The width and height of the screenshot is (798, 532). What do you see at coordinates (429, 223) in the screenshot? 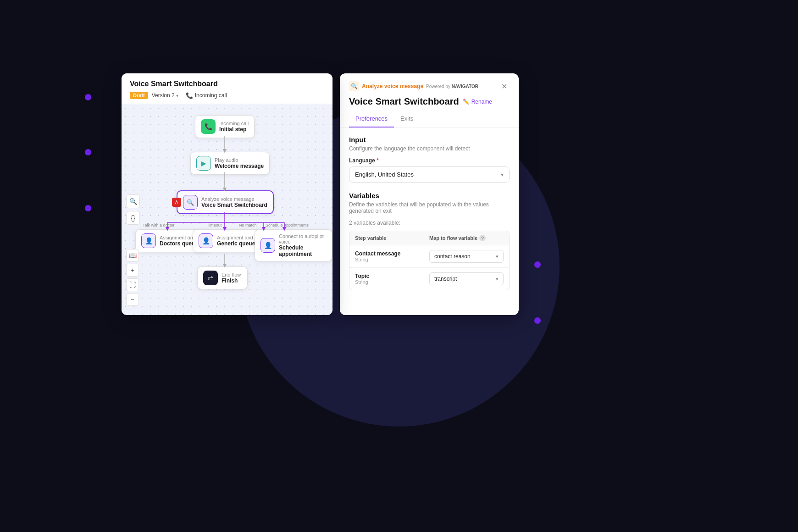
I see `variables-count: 2 variables available:` at bounding box center [429, 223].